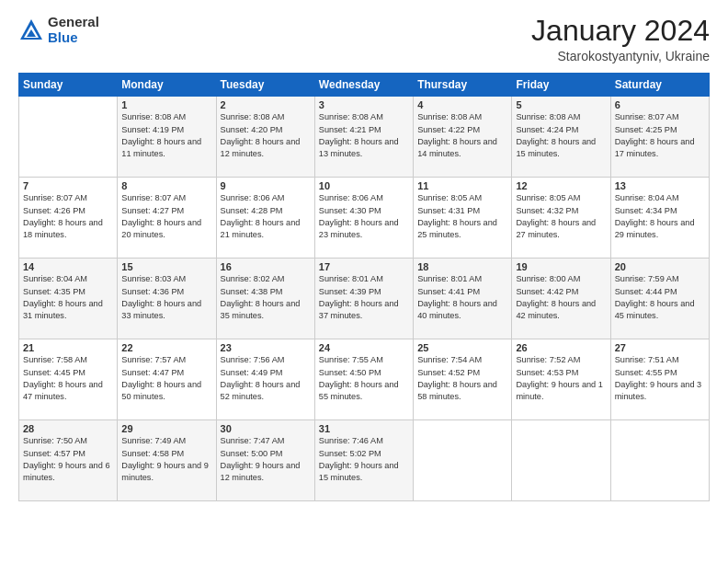 The image size is (728, 563). I want to click on calendar-cell: 14Sunrise: 8:04 AMSunset: 4:35 PMDayligh…, so click(68, 299).